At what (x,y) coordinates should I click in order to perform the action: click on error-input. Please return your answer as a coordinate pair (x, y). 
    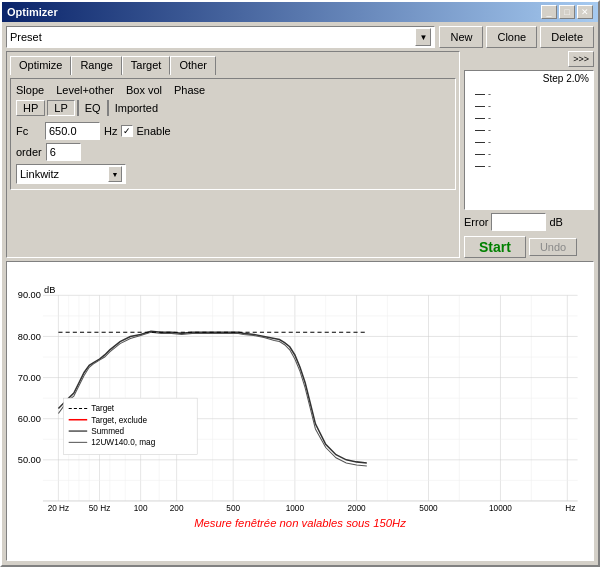
    Looking at the image, I should click on (518, 222).